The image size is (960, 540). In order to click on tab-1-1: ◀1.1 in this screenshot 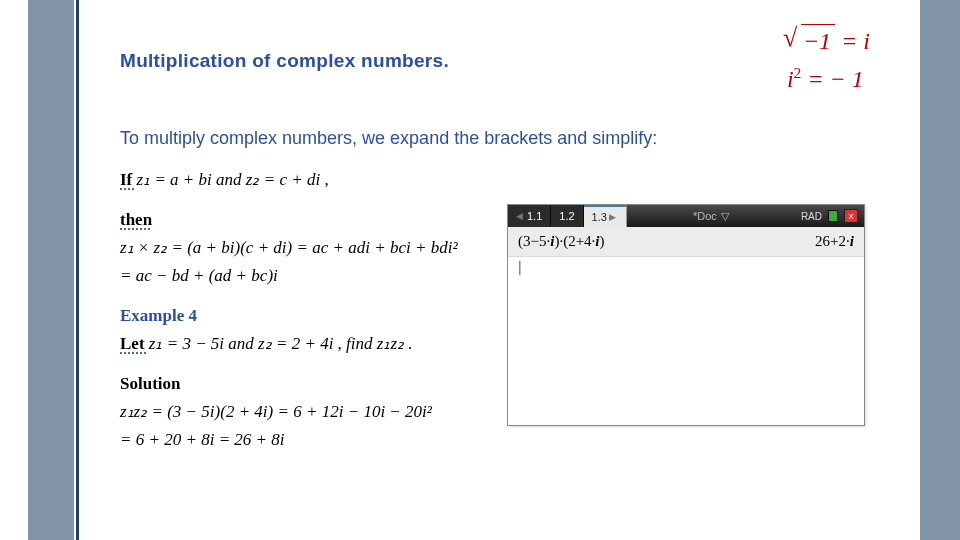, I will do `click(530, 216)`.